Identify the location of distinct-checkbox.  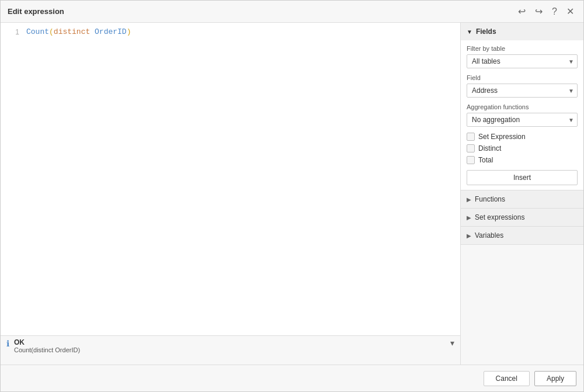
(471, 148).